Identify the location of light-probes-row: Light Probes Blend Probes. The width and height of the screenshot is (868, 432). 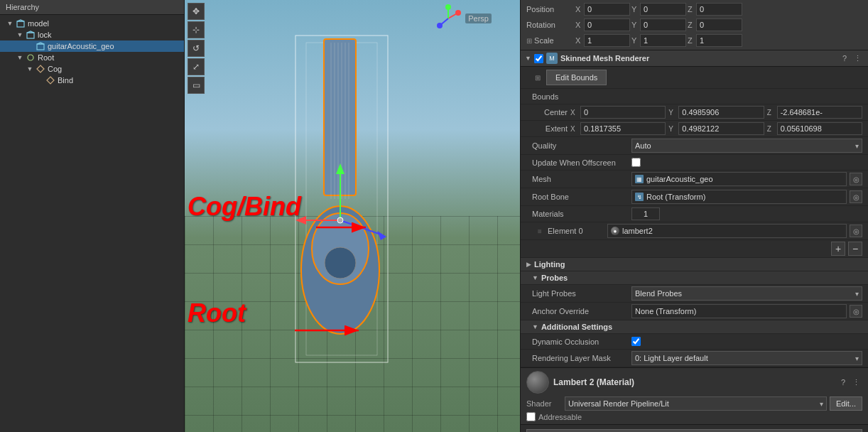
(695, 294).